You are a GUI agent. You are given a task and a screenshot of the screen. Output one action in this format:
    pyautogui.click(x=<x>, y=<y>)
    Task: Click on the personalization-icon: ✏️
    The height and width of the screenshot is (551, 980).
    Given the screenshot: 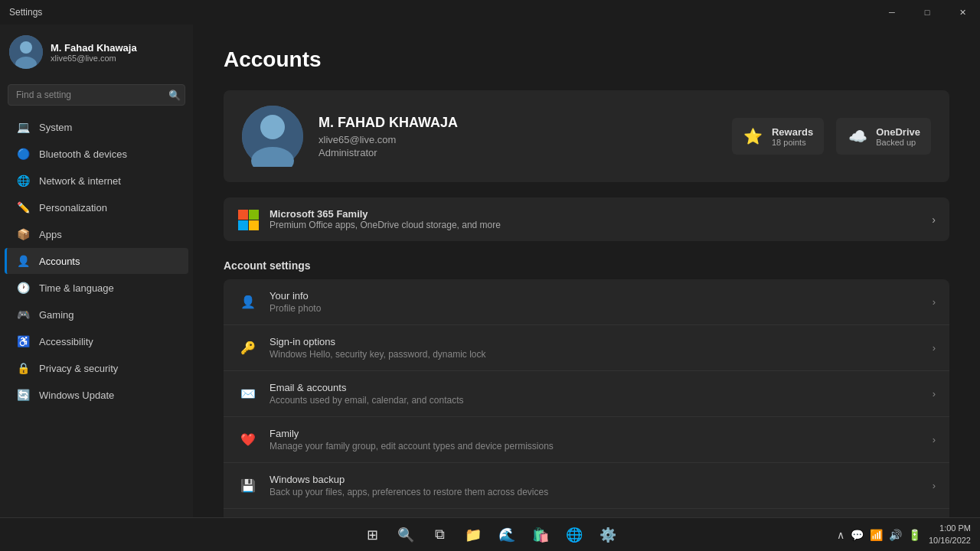 What is the action you would take?
    pyautogui.click(x=23, y=207)
    